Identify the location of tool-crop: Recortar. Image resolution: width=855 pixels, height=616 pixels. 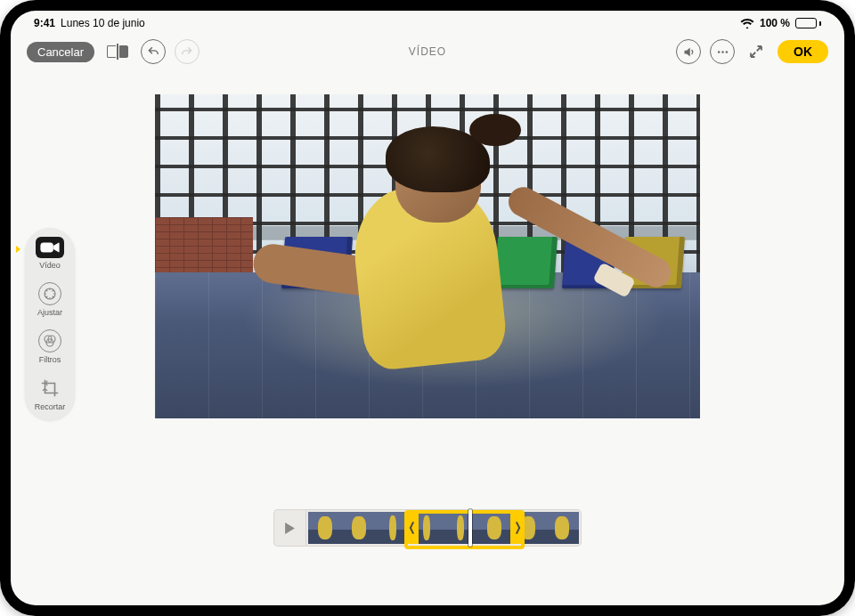
(50, 393).